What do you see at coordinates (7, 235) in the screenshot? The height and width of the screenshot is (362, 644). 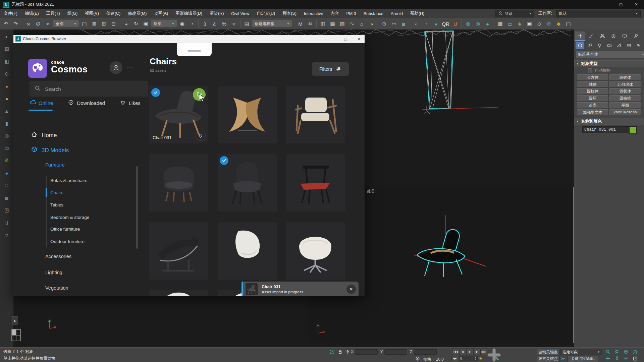 I see `help-tool-icon: ?` at bounding box center [7, 235].